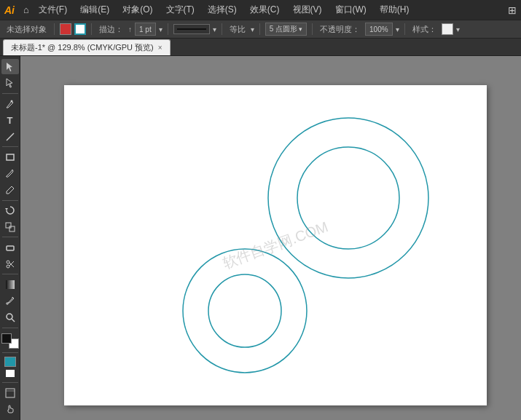 The image size is (521, 420). Describe the element at coordinates (10, 173) in the screenshot. I see `paintbrush-tool-button` at that location.